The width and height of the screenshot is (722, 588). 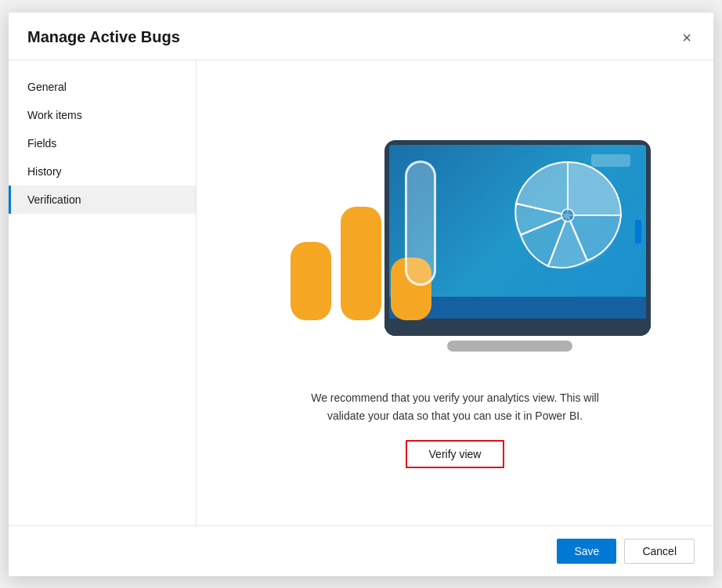 What do you see at coordinates (103, 38) in the screenshot?
I see `modal-title: Manage Active Bugs` at bounding box center [103, 38].